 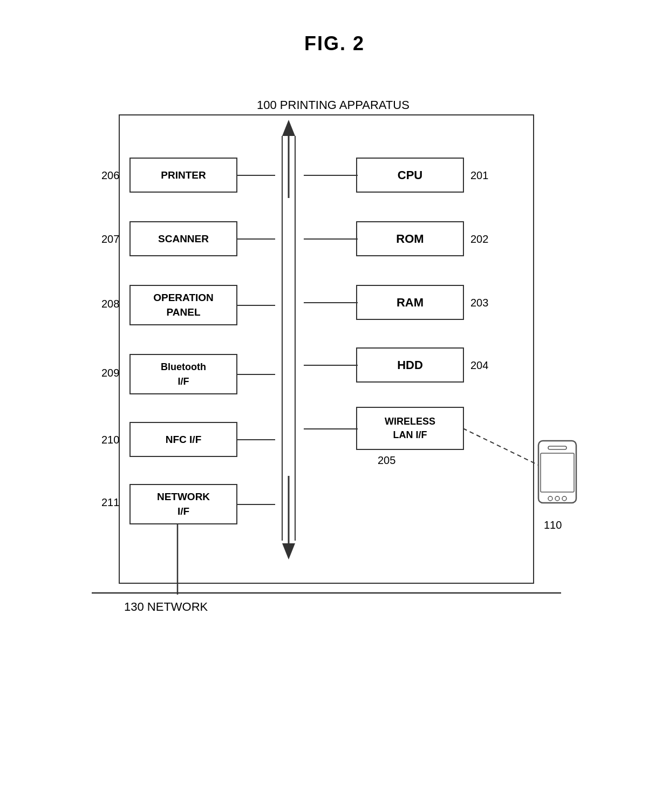 I want to click on ref-205: 205, so click(x=386, y=461).